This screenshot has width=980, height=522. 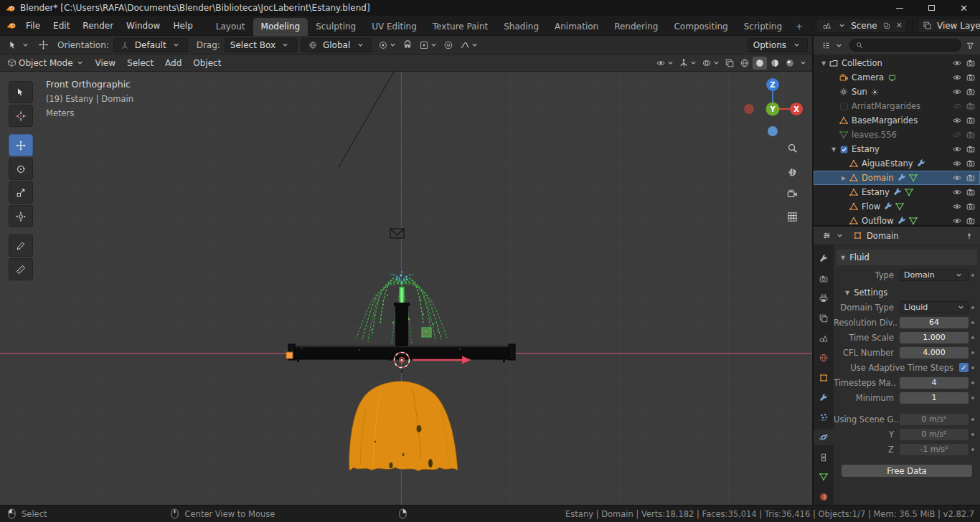 I want to click on pan-hand-button, so click(x=792, y=171).